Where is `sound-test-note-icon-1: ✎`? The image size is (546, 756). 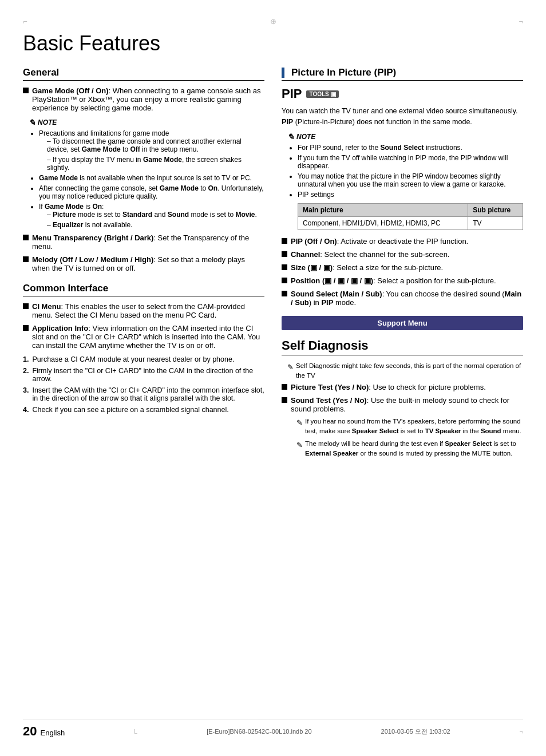
sound-test-note-icon-1: ✎ is located at coordinates (300, 423).